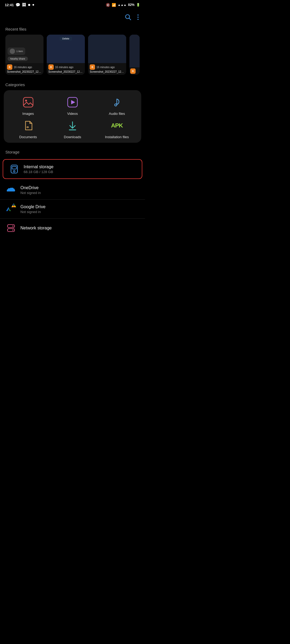 This screenshot has width=290, height=644. Describe the element at coordinates (108, 5) in the screenshot. I see `mute-icon: 🔇` at that location.